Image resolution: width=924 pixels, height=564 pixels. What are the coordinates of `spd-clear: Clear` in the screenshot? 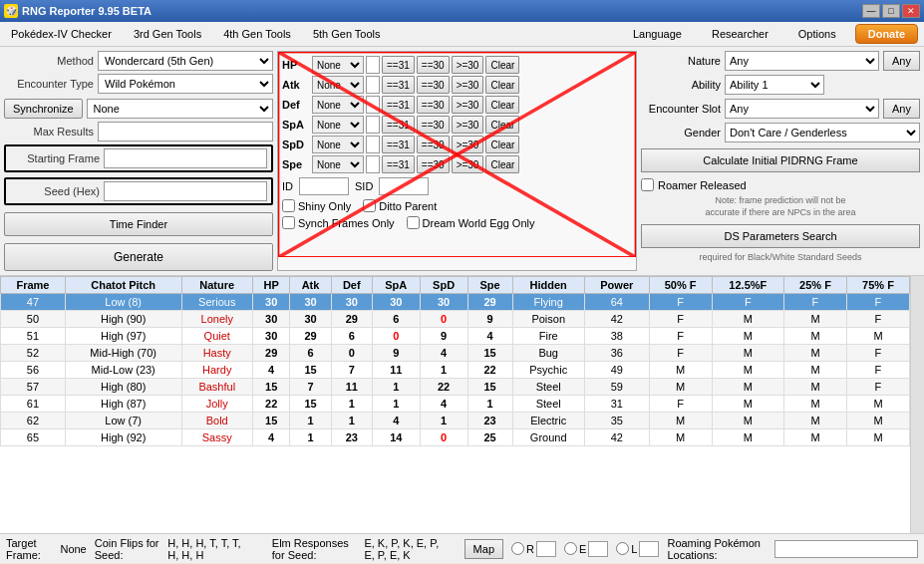 It's located at (502, 144).